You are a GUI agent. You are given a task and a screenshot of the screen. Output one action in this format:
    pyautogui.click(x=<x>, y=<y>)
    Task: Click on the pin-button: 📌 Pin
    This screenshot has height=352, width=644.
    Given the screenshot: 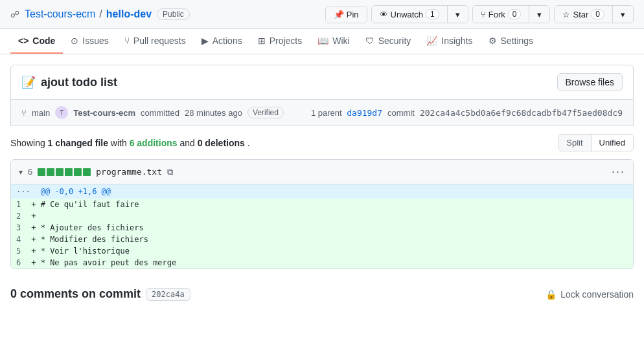 What is the action you would take?
    pyautogui.click(x=346, y=14)
    